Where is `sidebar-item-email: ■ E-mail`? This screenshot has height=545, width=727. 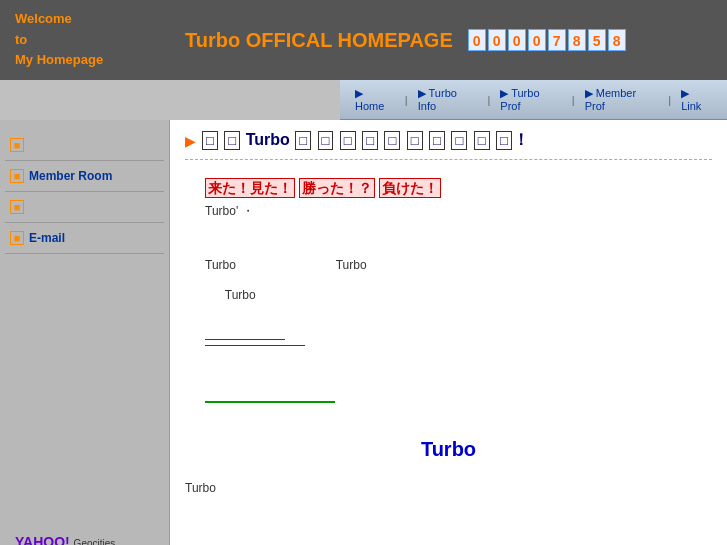 sidebar-item-email: ■ E-mail is located at coordinates (84, 238).